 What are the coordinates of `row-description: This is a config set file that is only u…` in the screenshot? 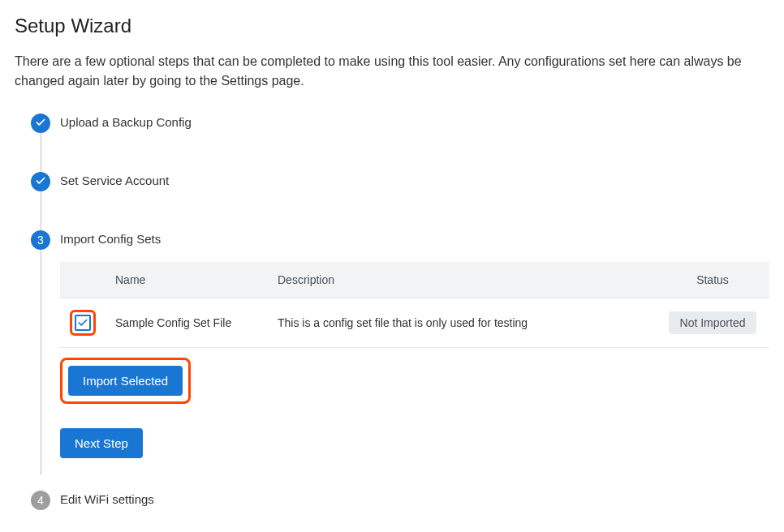 It's located at (462, 323).